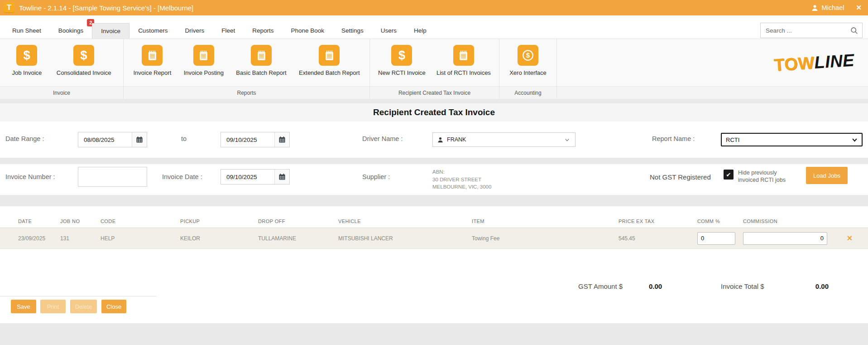 The image size is (868, 345). What do you see at coordinates (81, 238) in the screenshot?
I see `cell-job-no: 131` at bounding box center [81, 238].